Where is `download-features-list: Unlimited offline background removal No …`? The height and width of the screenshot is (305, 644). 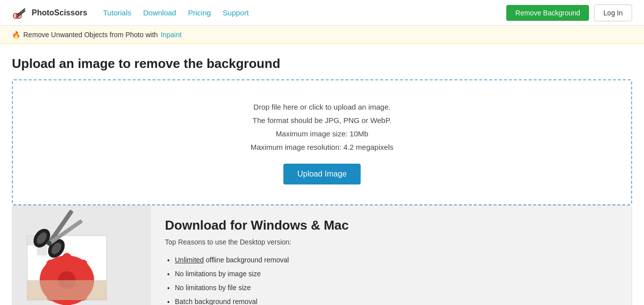
download-features-list: Unlimited offline background removal No … is located at coordinates (391, 279).